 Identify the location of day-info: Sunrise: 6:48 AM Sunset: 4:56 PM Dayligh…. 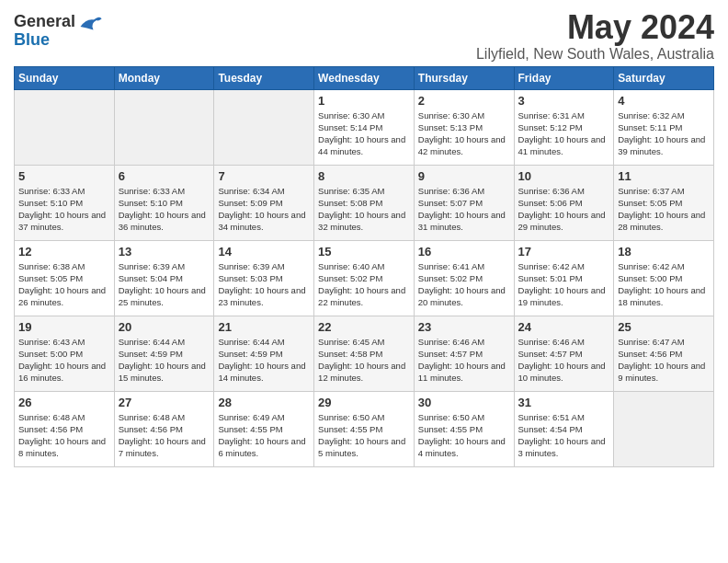
(165, 436).